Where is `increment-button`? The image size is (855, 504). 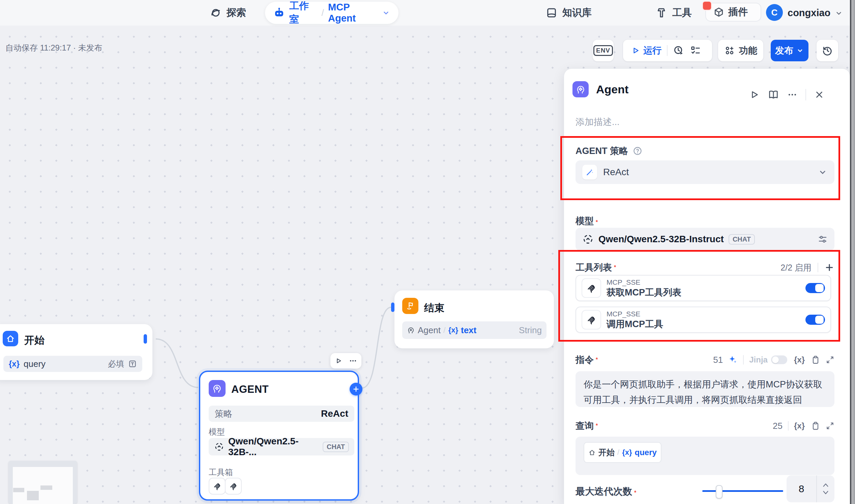
increment-button is located at coordinates (826, 485).